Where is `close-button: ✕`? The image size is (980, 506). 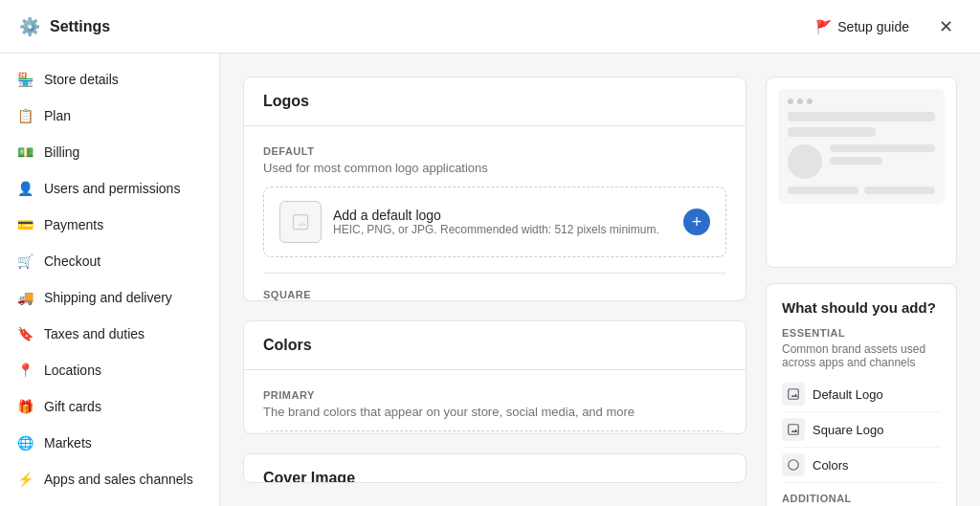 close-button: ✕ is located at coordinates (946, 27).